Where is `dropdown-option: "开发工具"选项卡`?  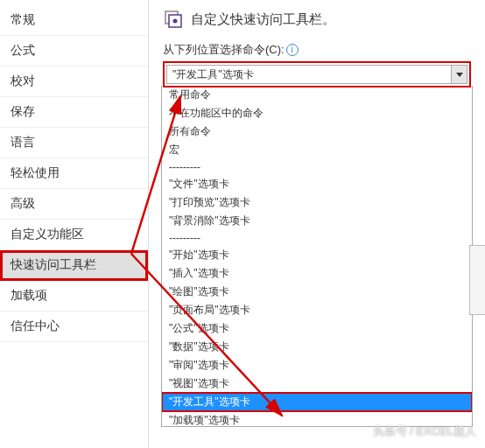
dropdown-option: "开发工具"选项卡 is located at coordinates (317, 402).